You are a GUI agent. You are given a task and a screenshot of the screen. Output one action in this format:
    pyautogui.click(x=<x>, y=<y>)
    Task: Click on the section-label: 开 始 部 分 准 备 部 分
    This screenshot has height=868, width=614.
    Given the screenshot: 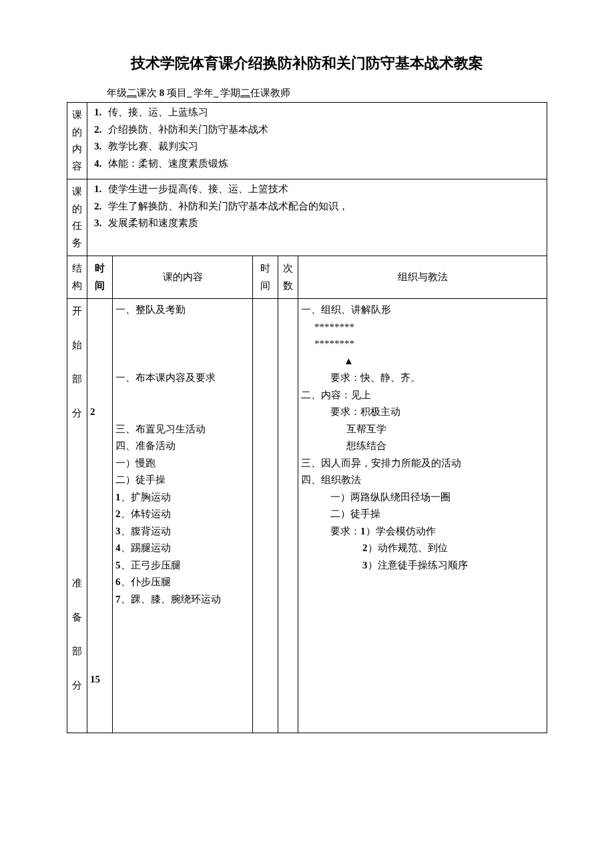 What is the action you would take?
    pyautogui.click(x=77, y=516)
    